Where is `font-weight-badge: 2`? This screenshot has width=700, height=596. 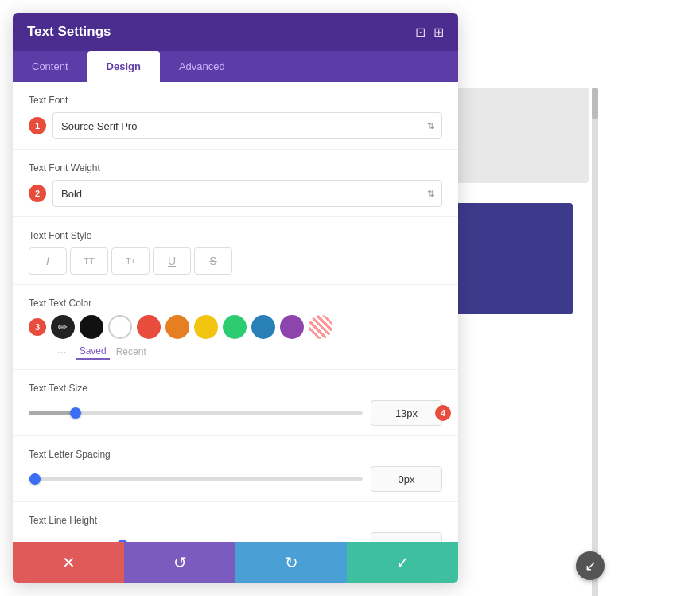
font-weight-badge: 2 is located at coordinates (37, 193).